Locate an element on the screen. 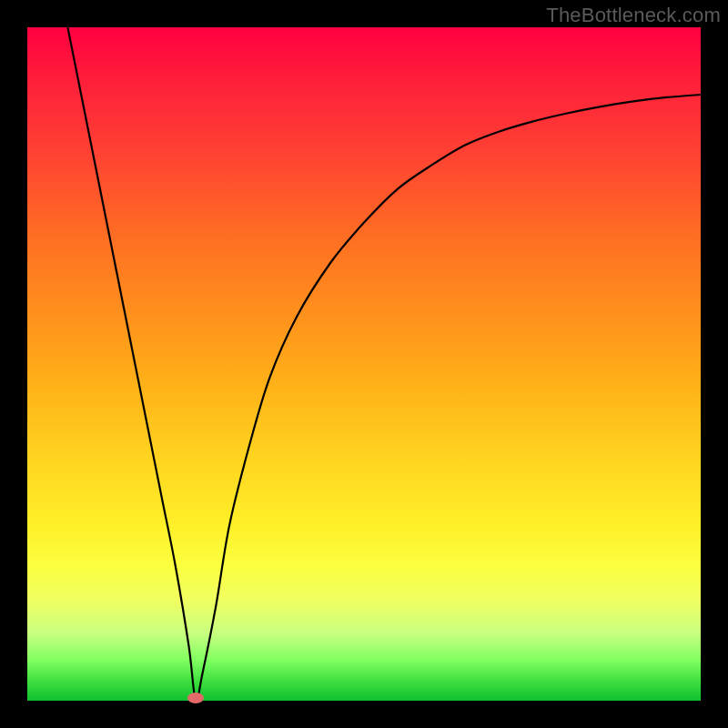 The image size is (728, 728). minimum-marker is located at coordinates (196, 698).